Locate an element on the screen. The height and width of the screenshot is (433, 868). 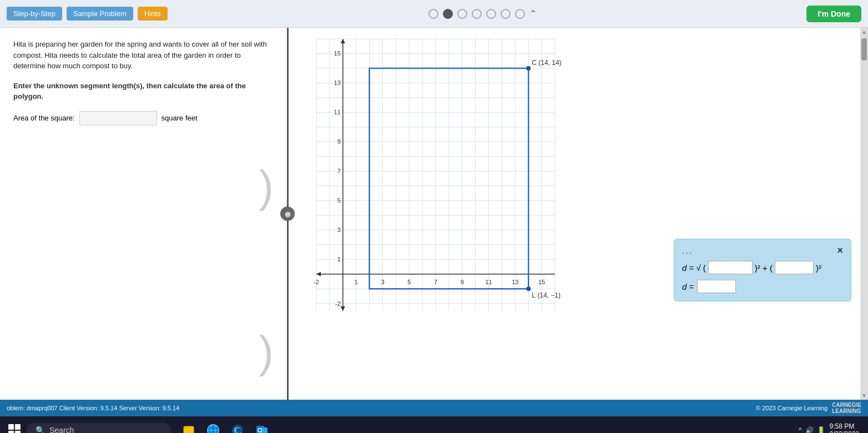
sample-problem-button: Sample Problem is located at coordinates (100, 13).